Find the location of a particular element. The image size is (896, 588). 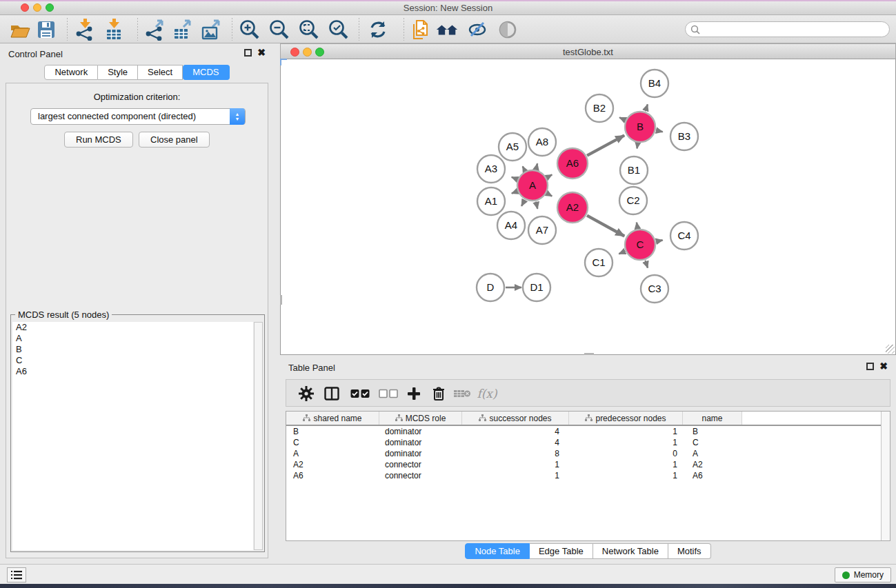

deselect-all-icon is located at coordinates (388, 394).